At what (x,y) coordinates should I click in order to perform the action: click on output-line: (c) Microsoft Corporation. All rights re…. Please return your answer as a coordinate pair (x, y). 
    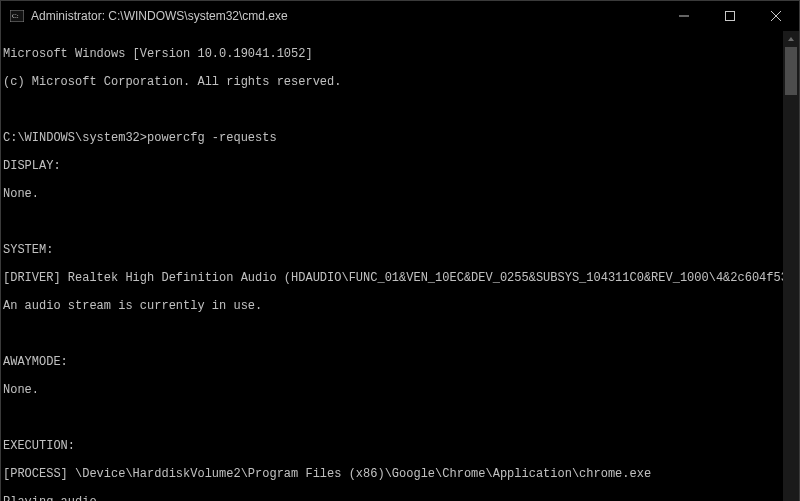
    Looking at the image, I should click on (393, 82).